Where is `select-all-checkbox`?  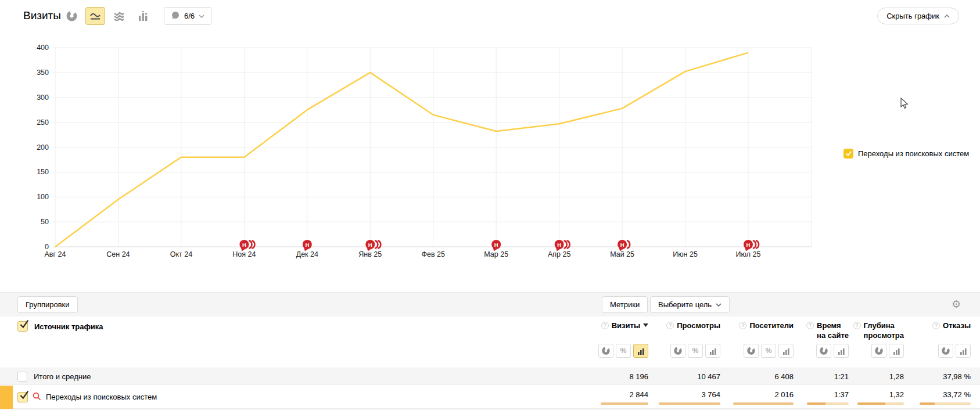
select-all-checkbox is located at coordinates (23, 326).